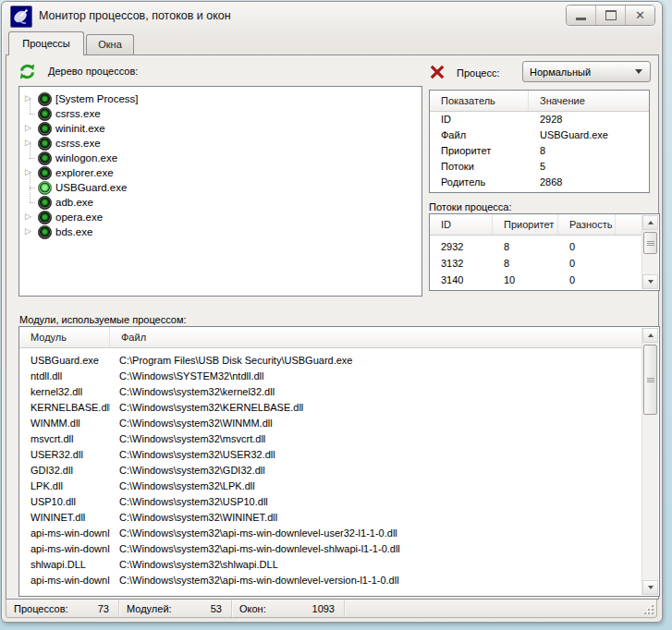 The image size is (672, 630). What do you see at coordinates (65, 337) in the screenshot?
I see `column-header: Модуль` at bounding box center [65, 337].